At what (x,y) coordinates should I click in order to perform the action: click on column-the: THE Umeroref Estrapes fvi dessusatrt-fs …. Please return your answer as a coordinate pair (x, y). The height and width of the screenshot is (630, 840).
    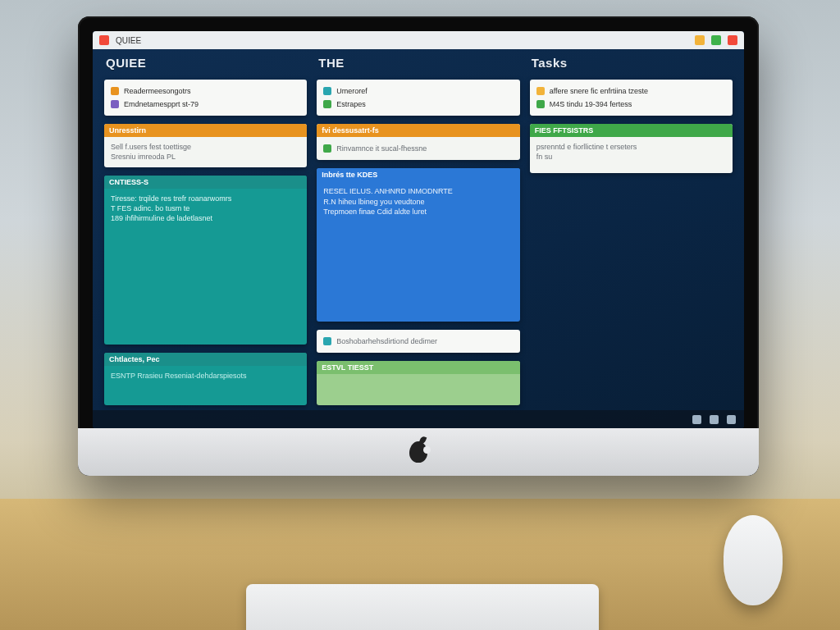
    Looking at the image, I should click on (418, 231).